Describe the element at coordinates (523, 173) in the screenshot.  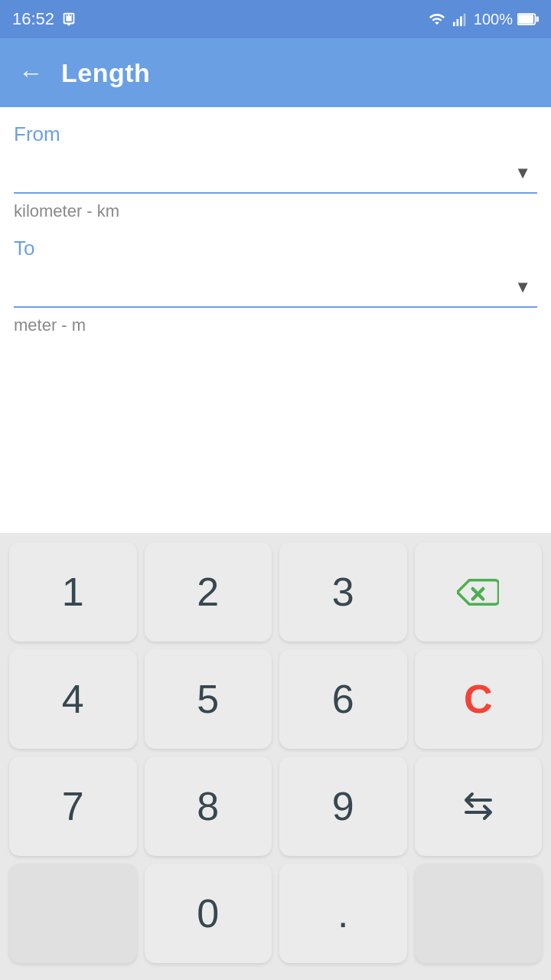
I see `from-dropdown-arrow: ▼` at that location.